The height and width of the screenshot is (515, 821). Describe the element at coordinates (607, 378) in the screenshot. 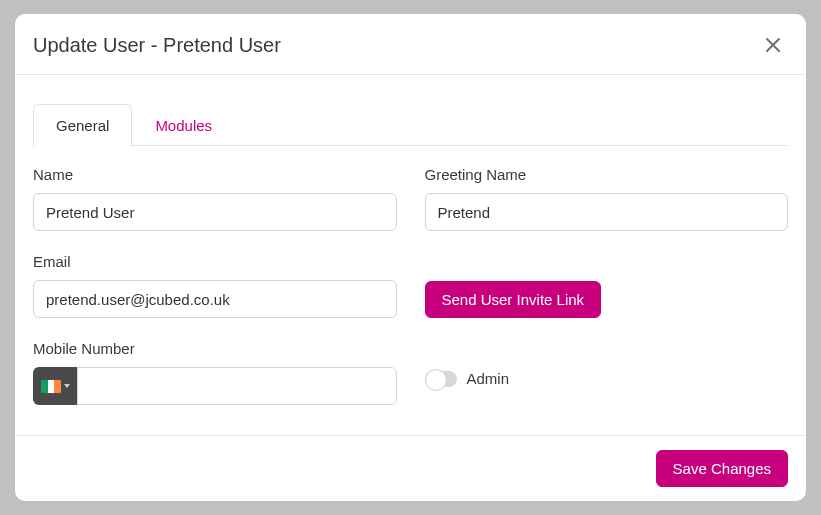

I see `admin-toggle-row: Admin` at that location.